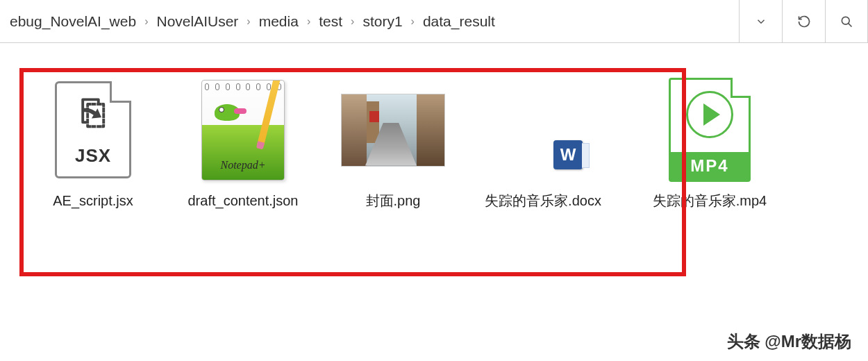 This screenshot has width=868, height=361. What do you see at coordinates (93, 144) in the screenshot?
I see `file-item-jsx: ⎘ JSX AE_script.jsx` at bounding box center [93, 144].